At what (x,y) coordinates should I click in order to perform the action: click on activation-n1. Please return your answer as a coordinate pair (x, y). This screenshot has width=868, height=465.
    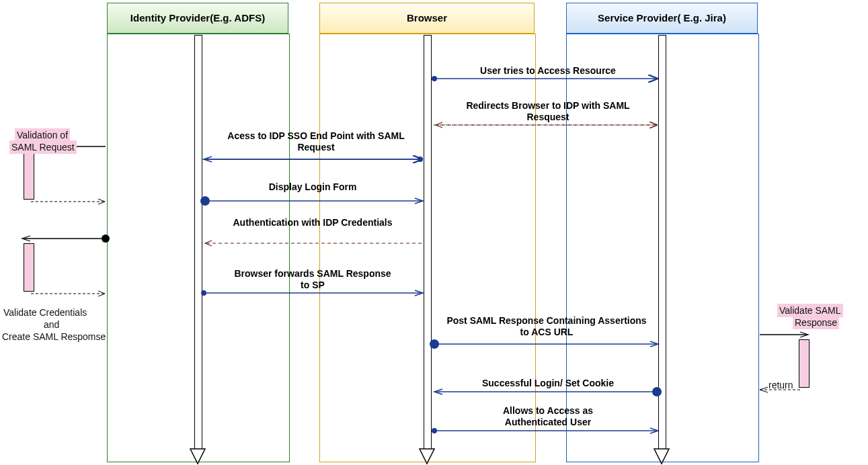
    Looking at the image, I should click on (29, 175).